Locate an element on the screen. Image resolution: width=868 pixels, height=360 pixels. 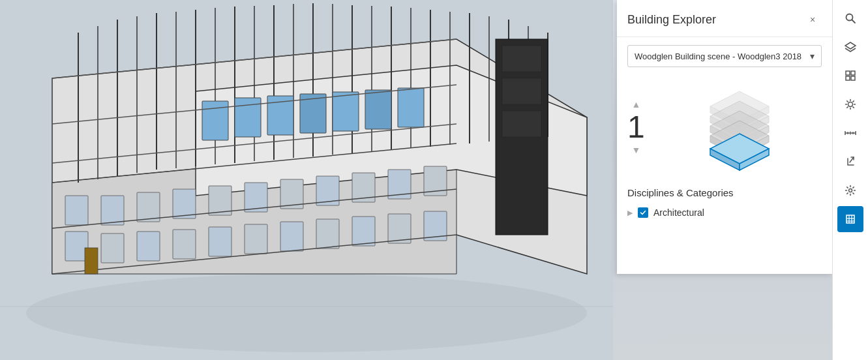
floor-counter: ▲ 1 ▼ is located at coordinates (636, 127).